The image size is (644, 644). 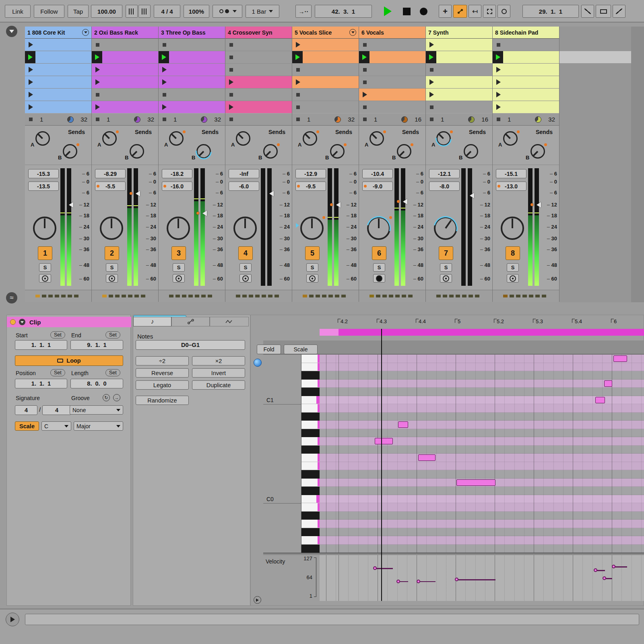 I want to click on collapse-session-button, so click(x=12, y=31).